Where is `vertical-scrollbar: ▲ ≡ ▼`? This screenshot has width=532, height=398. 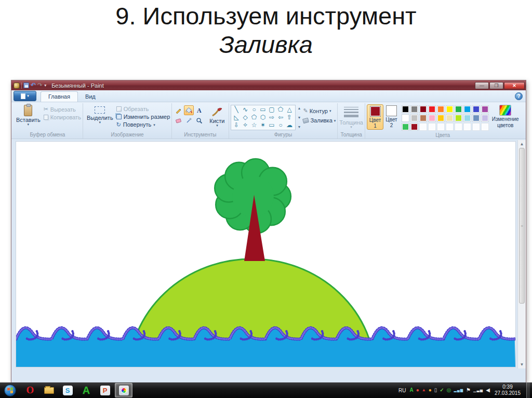
vertical-scrollbar: ▲ ≡ ▼ is located at coordinates (522, 254).